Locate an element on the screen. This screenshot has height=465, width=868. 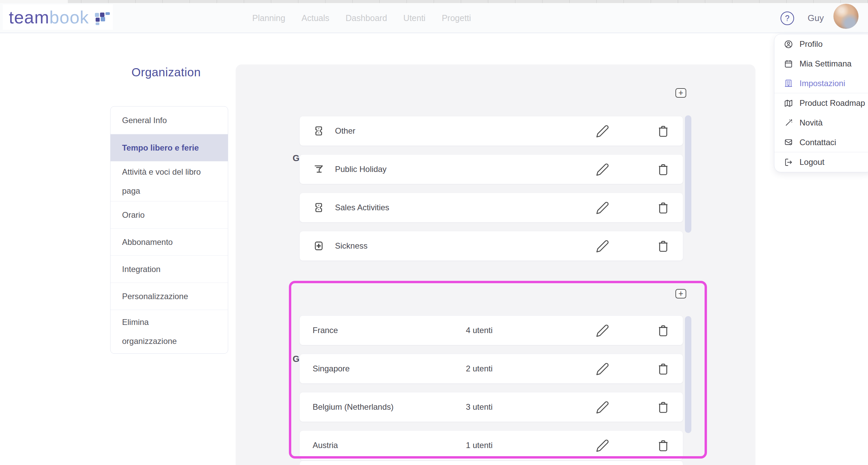
sidebar-item-elimina-organizzazione: Eliminaorganizzazione is located at coordinates (169, 332).